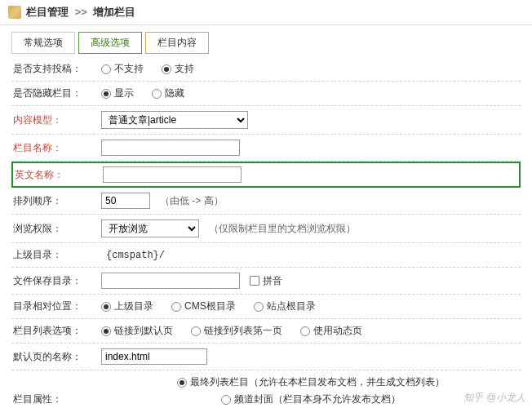  Describe the element at coordinates (114, 11) in the screenshot. I see `breadcrumb-page: 增加栏目` at that location.